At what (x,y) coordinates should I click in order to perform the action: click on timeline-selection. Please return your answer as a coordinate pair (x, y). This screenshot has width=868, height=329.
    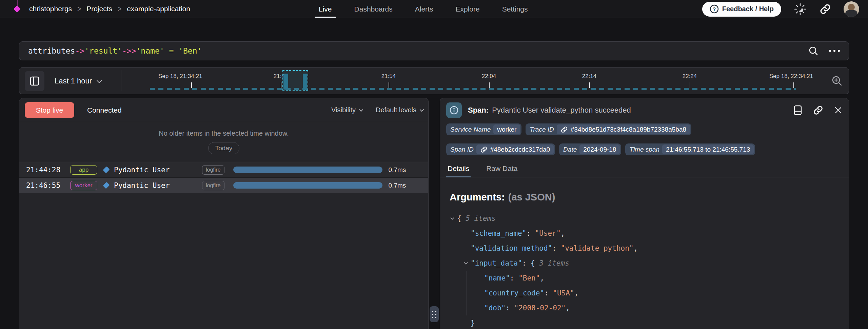
    Looking at the image, I should click on (295, 80).